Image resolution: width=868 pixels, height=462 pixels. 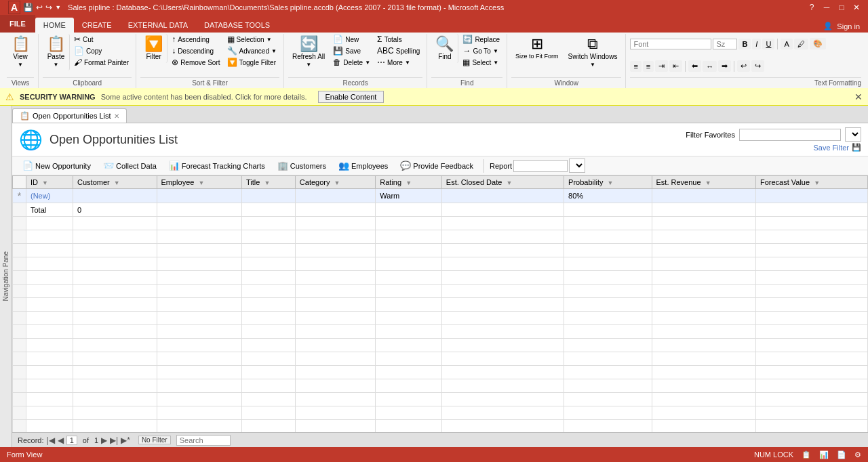 What do you see at coordinates (537, 48) in the screenshot?
I see `size-fit-form-btn: ⊞ Size to Fit Form` at bounding box center [537, 48].